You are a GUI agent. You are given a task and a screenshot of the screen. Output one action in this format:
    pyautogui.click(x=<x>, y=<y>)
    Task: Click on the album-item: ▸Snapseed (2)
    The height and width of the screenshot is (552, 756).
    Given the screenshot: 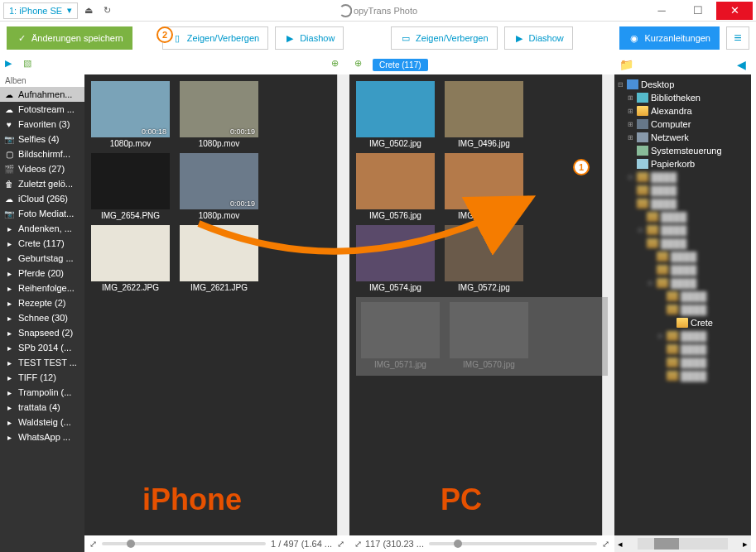 What is the action you would take?
    pyautogui.click(x=42, y=333)
    